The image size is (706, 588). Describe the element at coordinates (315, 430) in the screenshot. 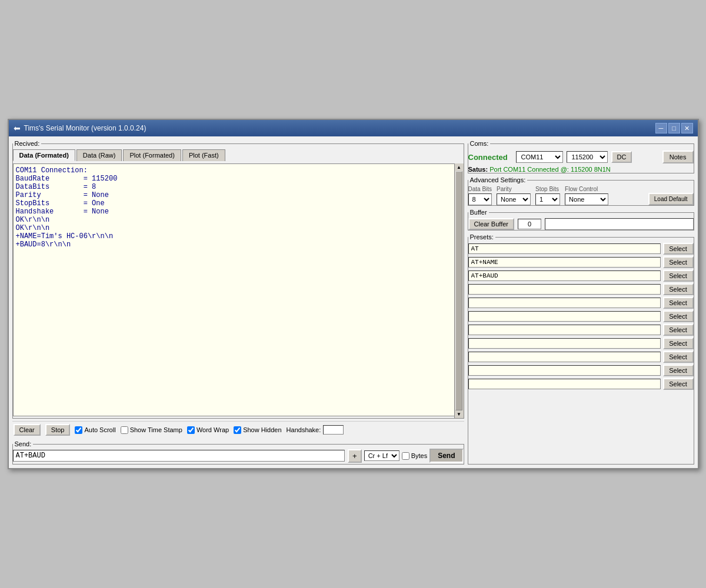

I see `handshake-group: Handshake: ok` at that location.